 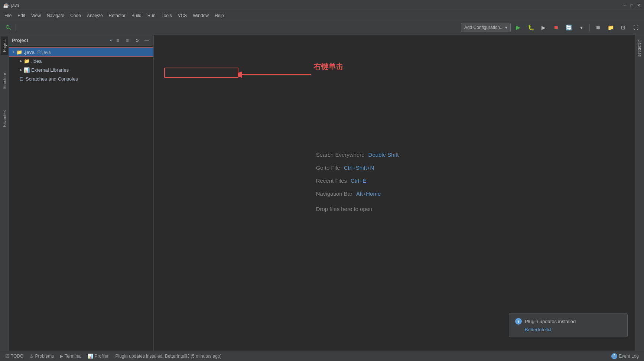 What do you see at coordinates (581, 27) in the screenshot?
I see `more-run-dropdown: ▾` at bounding box center [581, 27].